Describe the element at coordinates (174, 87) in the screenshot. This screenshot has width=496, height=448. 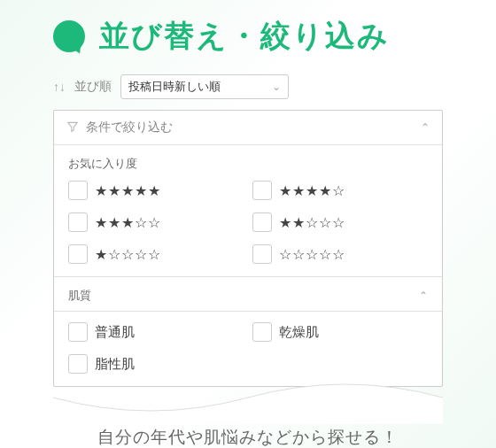
I see `sort-selected-value: 投稿日時新しい順` at that location.